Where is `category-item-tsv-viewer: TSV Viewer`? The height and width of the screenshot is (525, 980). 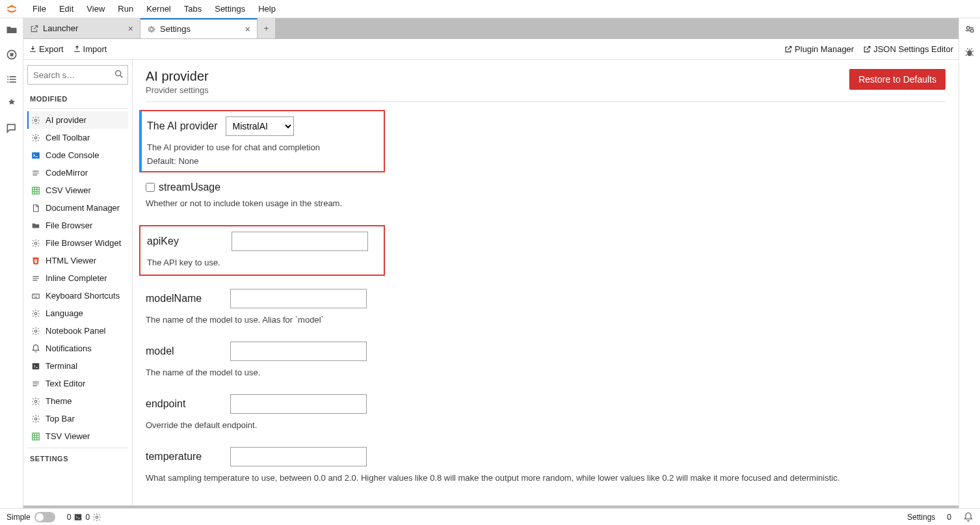
category-item-tsv-viewer: TSV Viewer is located at coordinates (78, 436).